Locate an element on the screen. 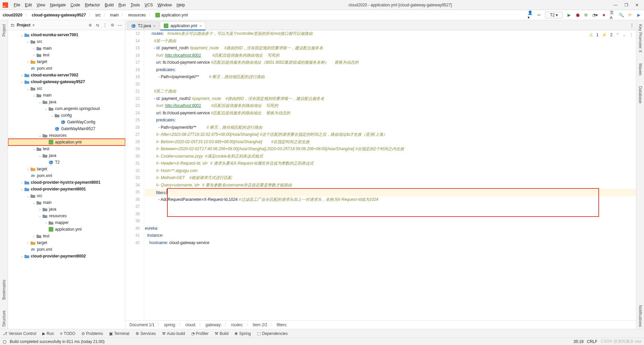 This screenshot has width=644, height=345. run-config-selector: T2 ▾ is located at coordinates (554, 15).